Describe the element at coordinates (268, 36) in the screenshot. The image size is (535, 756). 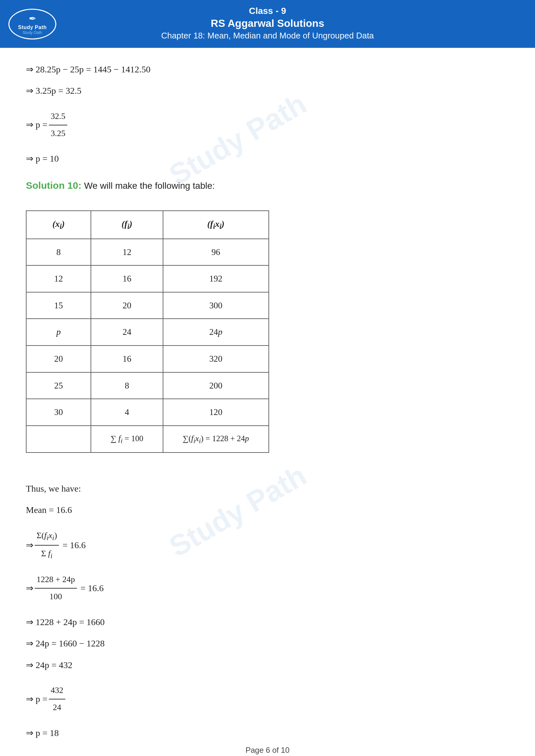
I see `chapter-title: Chapter 18: Mean, Median and Mode of Ung…` at that location.